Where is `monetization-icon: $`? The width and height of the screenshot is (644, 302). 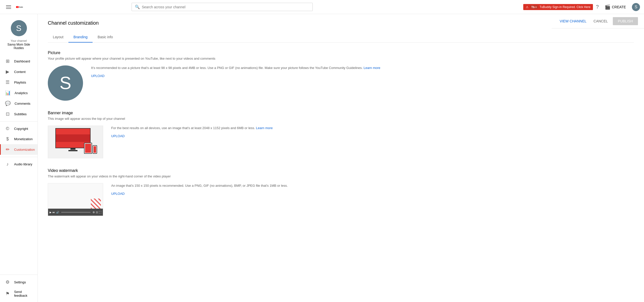 monetization-icon: $ is located at coordinates (8, 139).